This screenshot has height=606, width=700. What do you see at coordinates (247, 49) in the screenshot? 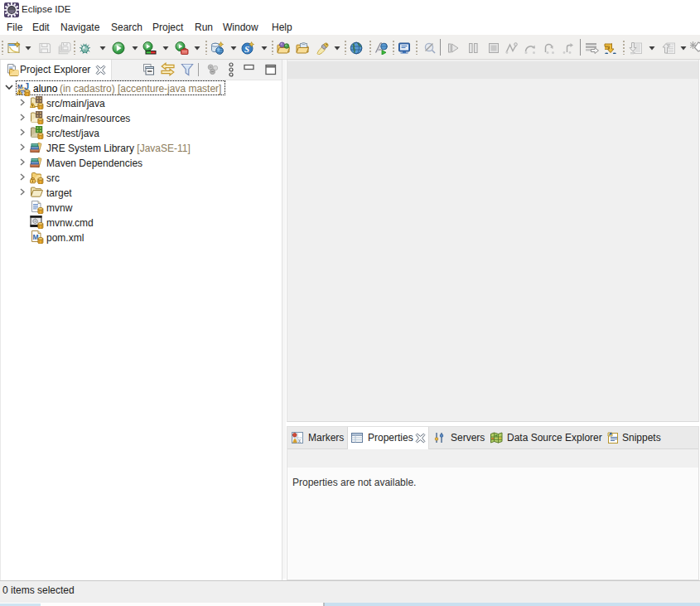
I see `svg-text: S` at bounding box center [247, 49].